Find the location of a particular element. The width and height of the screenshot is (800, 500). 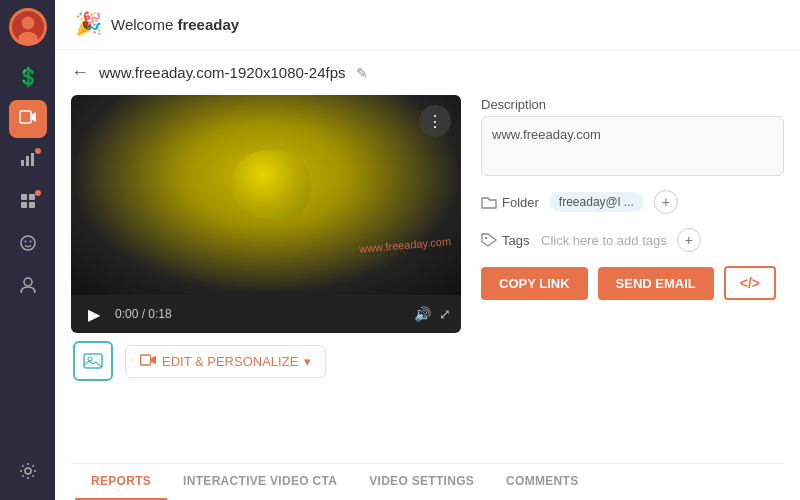

play-button: ▶ is located at coordinates (94, 314).